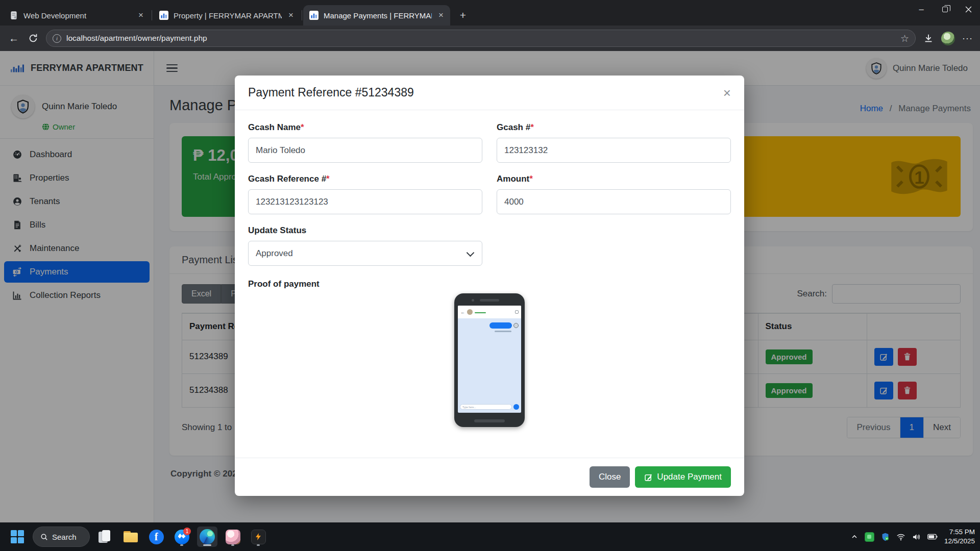  Describe the element at coordinates (960, 532) in the screenshot. I see `clock-time: 7:55 PM` at that location.